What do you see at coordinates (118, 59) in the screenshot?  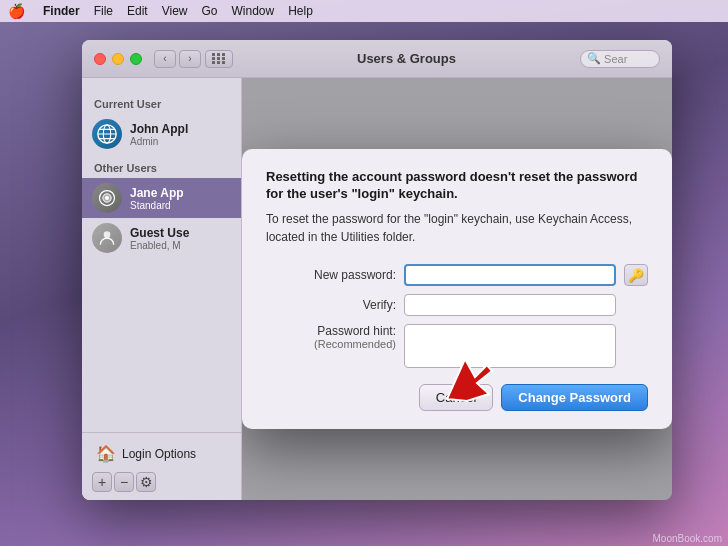 I see `minimize-button` at bounding box center [118, 59].